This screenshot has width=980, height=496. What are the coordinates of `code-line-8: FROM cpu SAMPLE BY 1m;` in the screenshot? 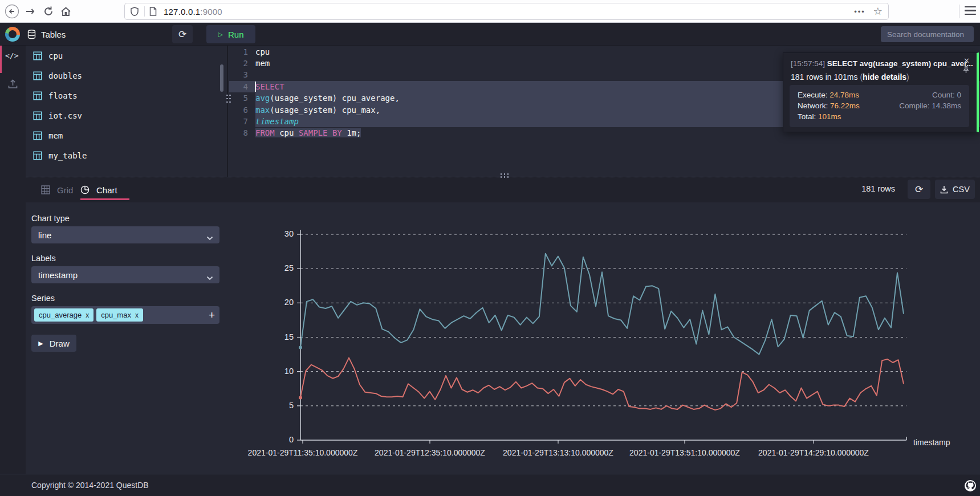 It's located at (308, 133).